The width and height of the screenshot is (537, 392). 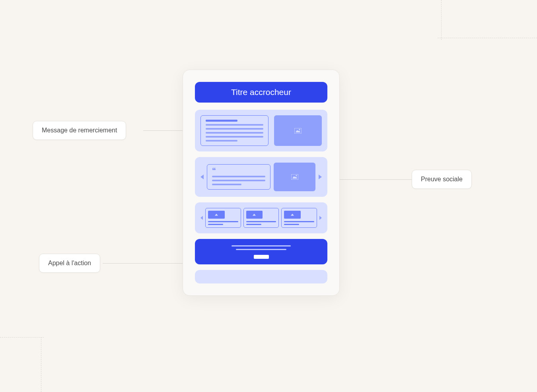 I want to click on section-cards, so click(x=261, y=218).